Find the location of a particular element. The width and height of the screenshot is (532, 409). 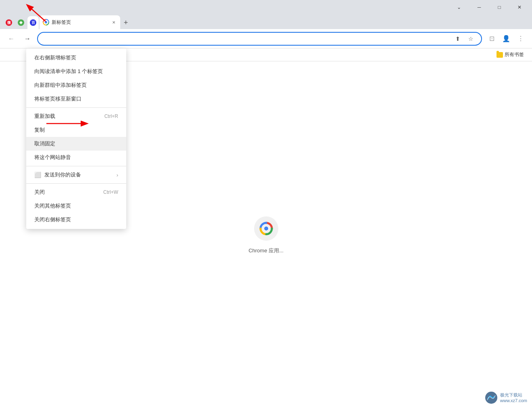

pinned-tab-green is located at coordinates (21, 23).